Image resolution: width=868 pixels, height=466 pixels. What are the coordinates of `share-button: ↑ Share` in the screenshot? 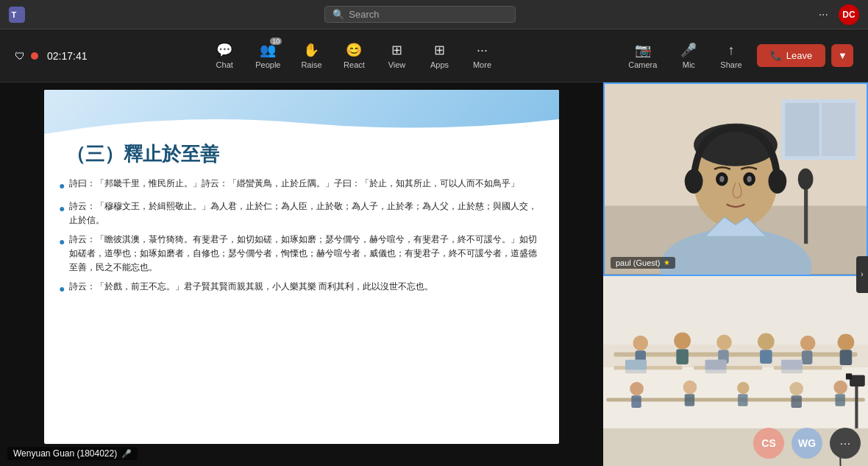 It's located at (731, 56).